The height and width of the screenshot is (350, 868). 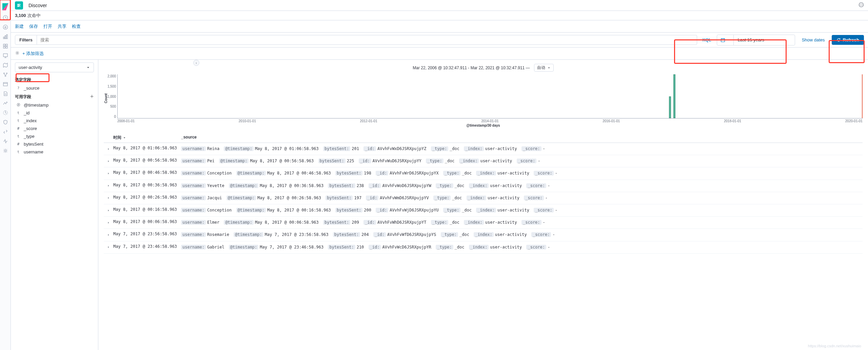 What do you see at coordinates (5, 175) in the screenshot?
I see `global-nav-sidebar` at bounding box center [5, 175].